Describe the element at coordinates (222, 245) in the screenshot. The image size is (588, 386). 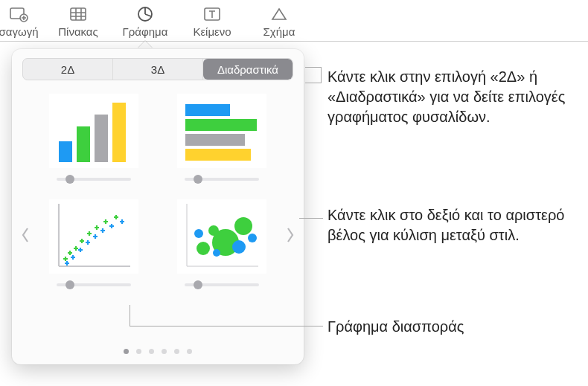
I see `chart-option-bubble` at that location.